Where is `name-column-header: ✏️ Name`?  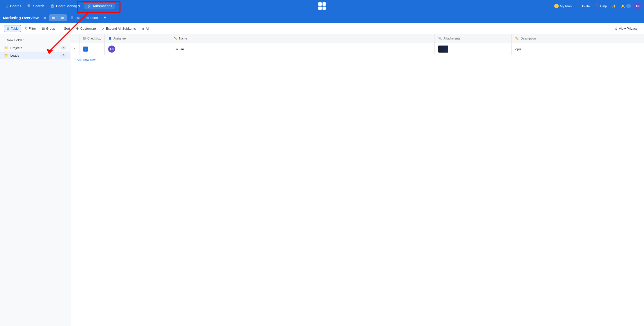
name-column-header: ✏️ Name is located at coordinates (302, 39).